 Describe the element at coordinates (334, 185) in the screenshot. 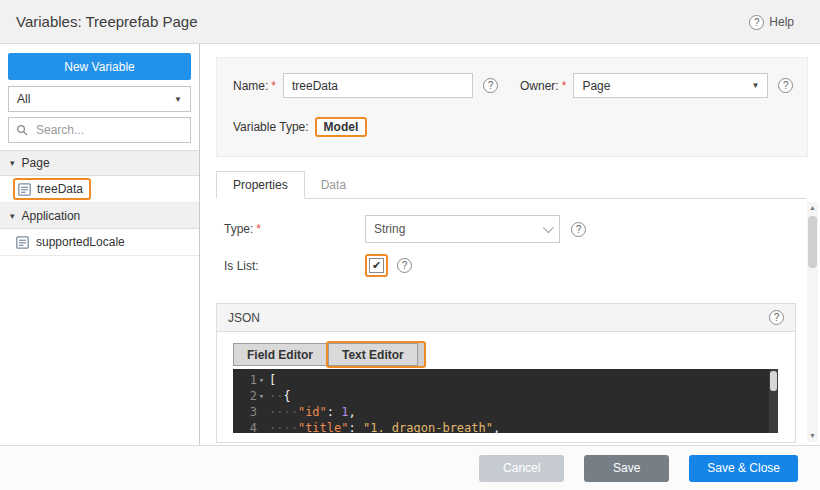

I see `tab-label: Data` at that location.